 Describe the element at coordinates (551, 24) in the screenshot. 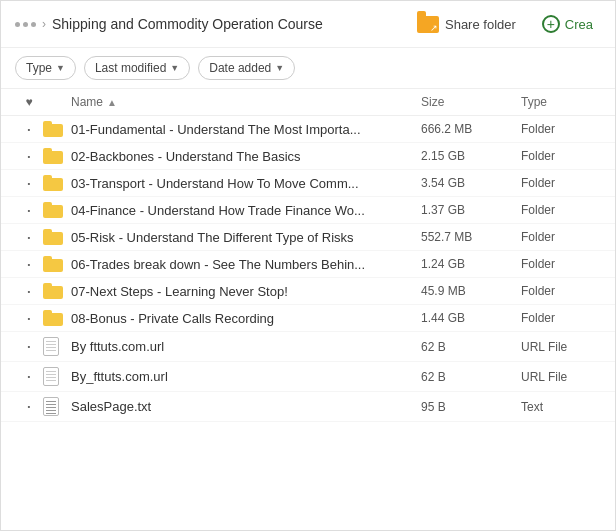

I see `create-plus-icon: +` at that location.